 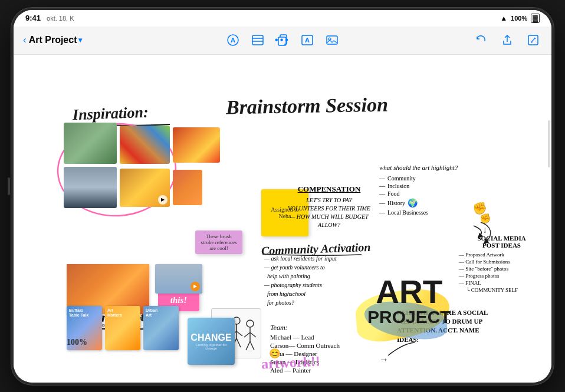 I want to click on status-left: 9:41 okt. 18, K, so click(x=50, y=18).